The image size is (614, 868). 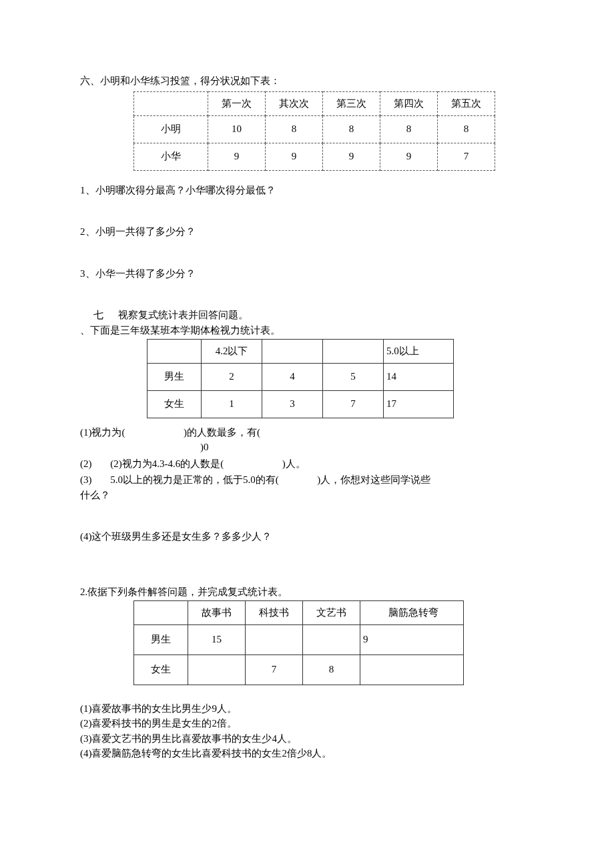 What do you see at coordinates (232, 376) in the screenshot?
I see `cell: 2` at bounding box center [232, 376].